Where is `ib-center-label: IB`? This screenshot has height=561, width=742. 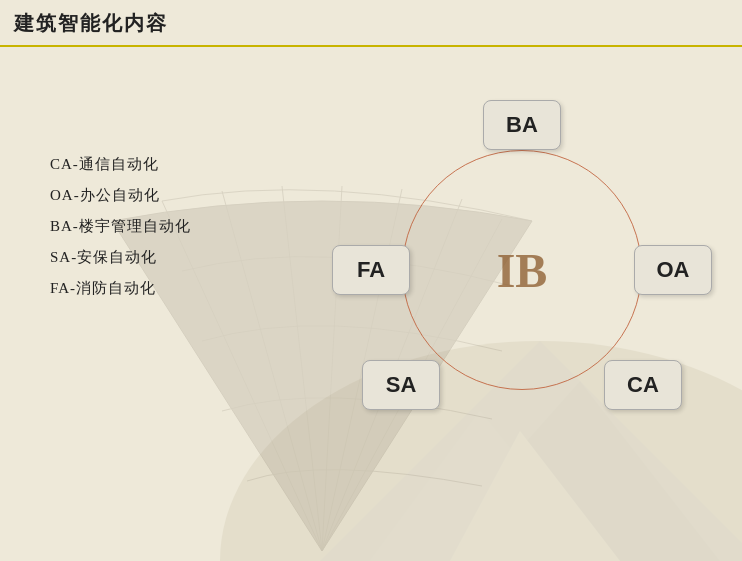
ib-center-label: IB is located at coordinates (522, 270).